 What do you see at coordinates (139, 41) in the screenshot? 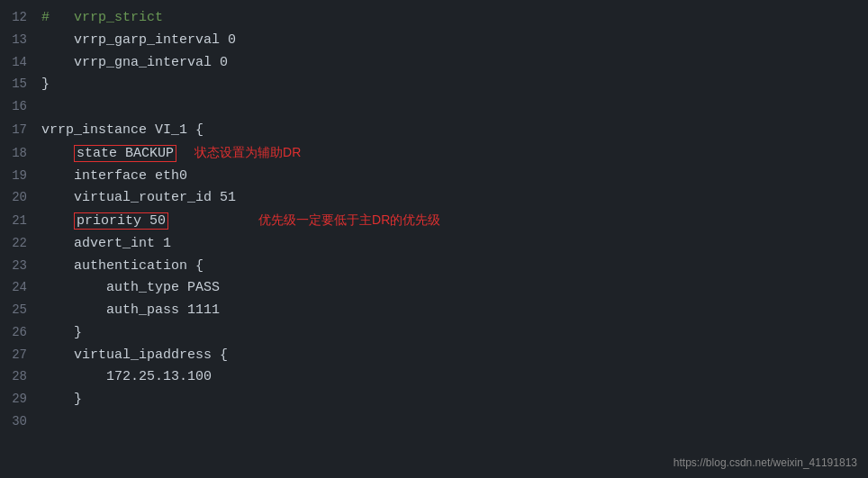
I see `line-content-13: vrrp_garp_interval 0` at bounding box center [139, 41].